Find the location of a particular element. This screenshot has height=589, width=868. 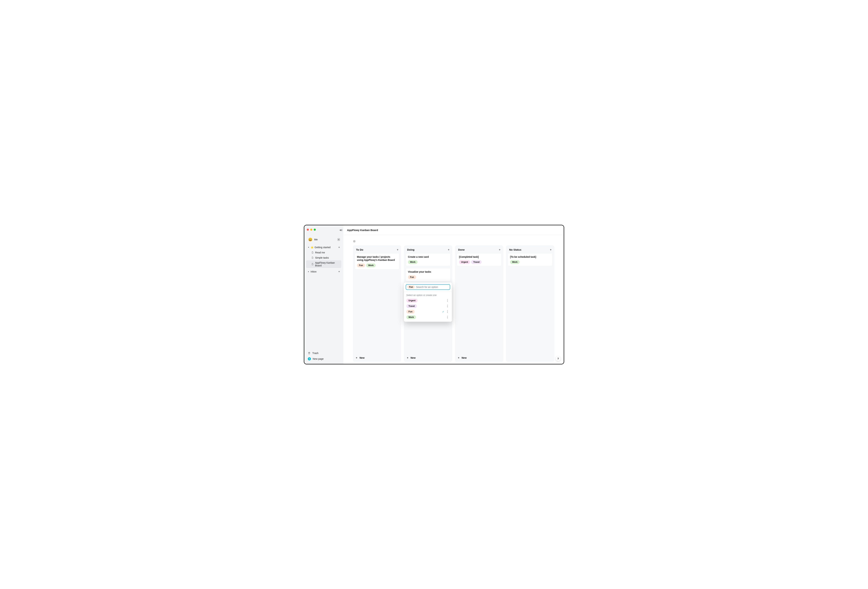

column-title: Done is located at coordinates (462, 250).